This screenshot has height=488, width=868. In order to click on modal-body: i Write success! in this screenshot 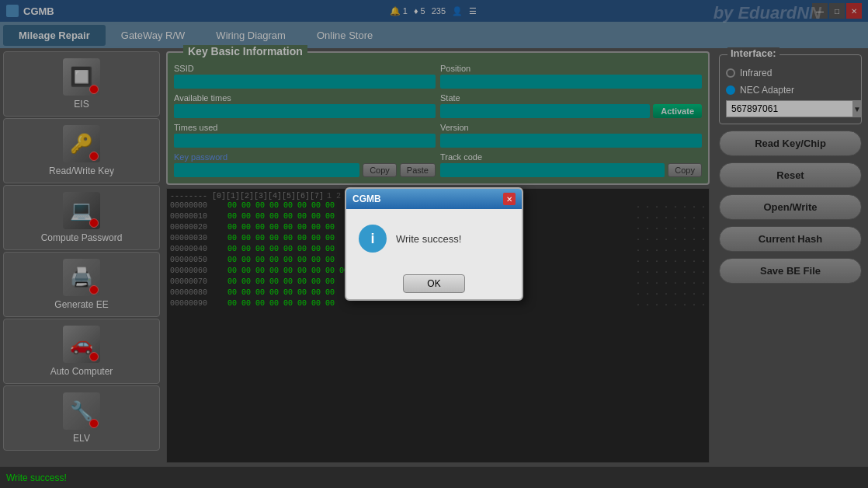, I will do `click(434, 239)`.